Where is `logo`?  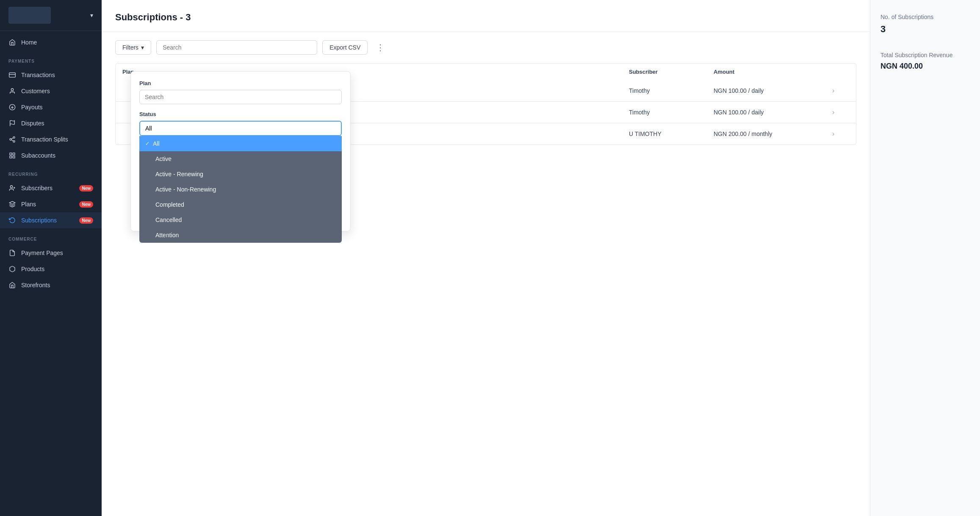 logo is located at coordinates (30, 15).